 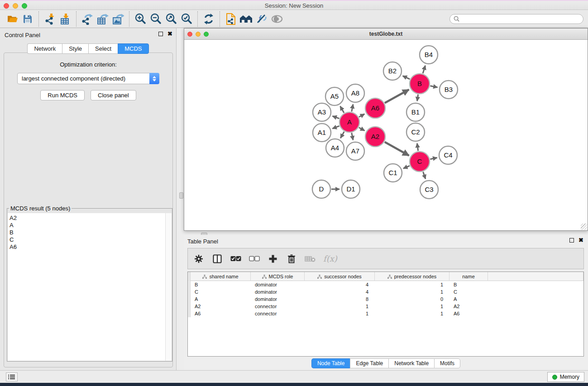 I want to click on column-header-successor-nodes: successor nodes, so click(x=339, y=276).